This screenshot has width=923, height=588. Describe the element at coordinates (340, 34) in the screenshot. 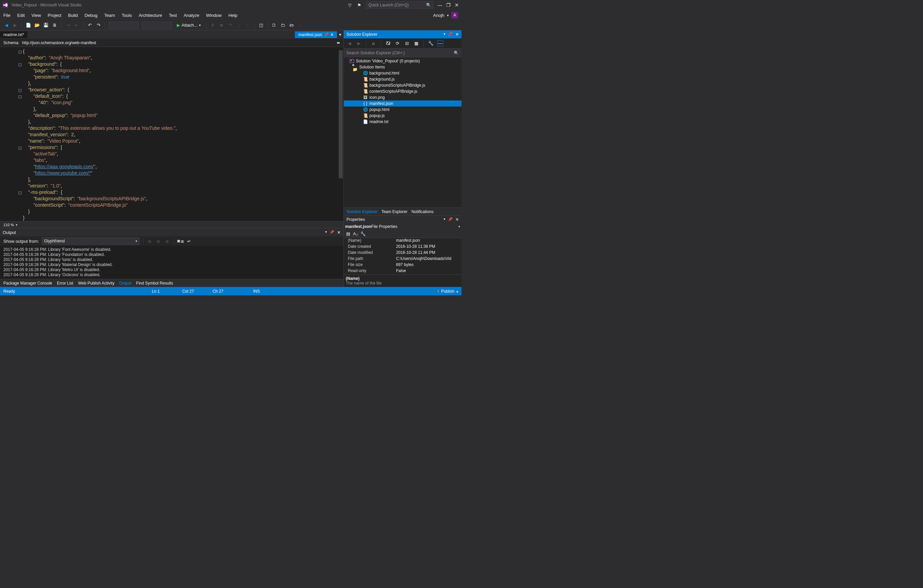

I see `tab-dropdown-icon: ▾` at that location.